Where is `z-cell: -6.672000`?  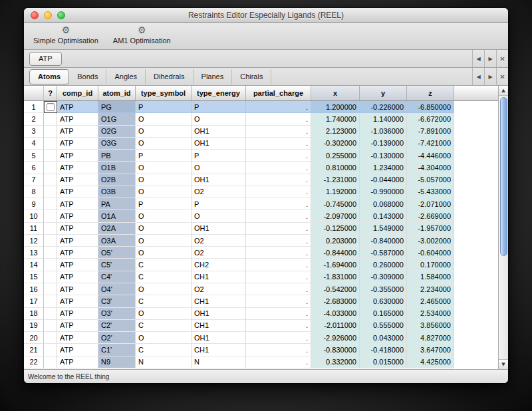 z-cell: -6.672000 is located at coordinates (431, 119).